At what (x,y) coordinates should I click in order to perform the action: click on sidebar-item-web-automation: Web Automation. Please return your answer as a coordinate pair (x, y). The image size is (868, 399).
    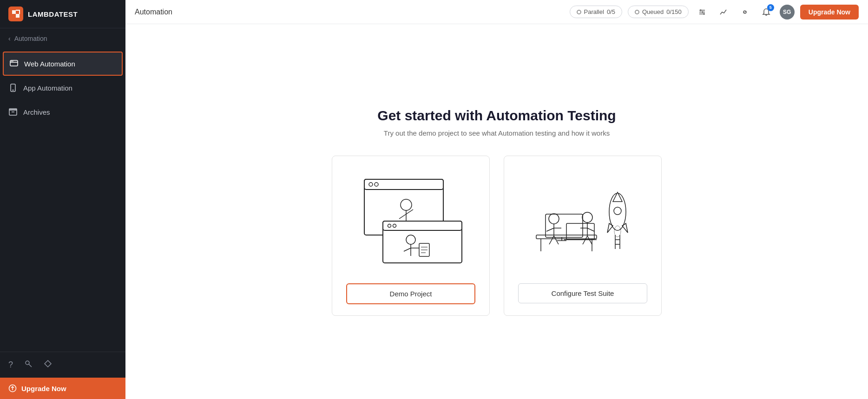
    Looking at the image, I should click on (63, 64).